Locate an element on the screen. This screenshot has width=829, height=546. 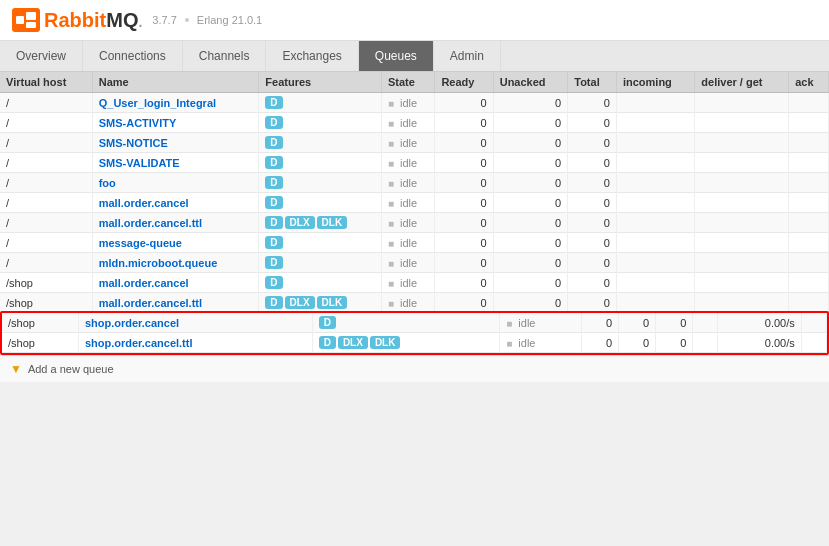
table-row: / SMS-NOTICE D ■ idle 0 0 0 is located at coordinates (414, 143).